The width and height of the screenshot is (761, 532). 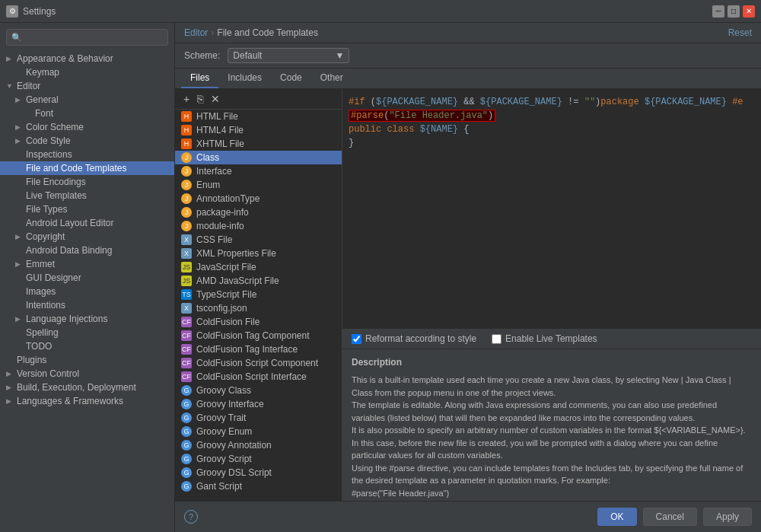 I want to click on sidebar-item-emmet: ▶Emmet, so click(x=87, y=264).